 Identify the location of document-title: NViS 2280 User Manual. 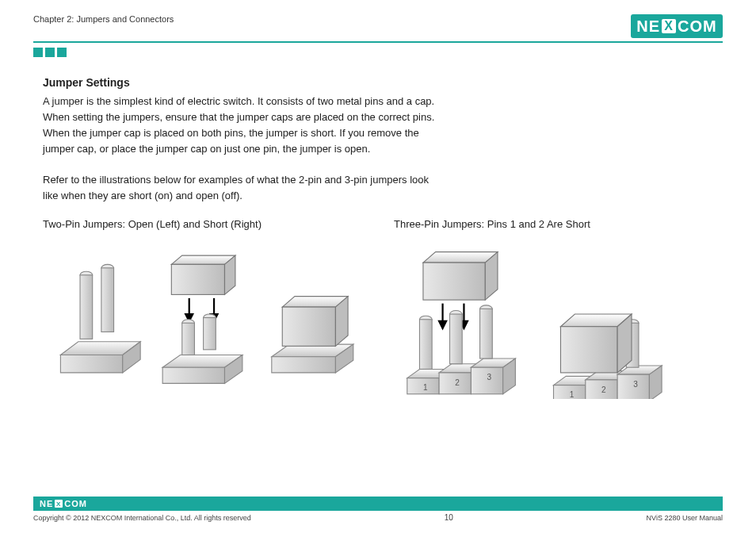
(685, 518).